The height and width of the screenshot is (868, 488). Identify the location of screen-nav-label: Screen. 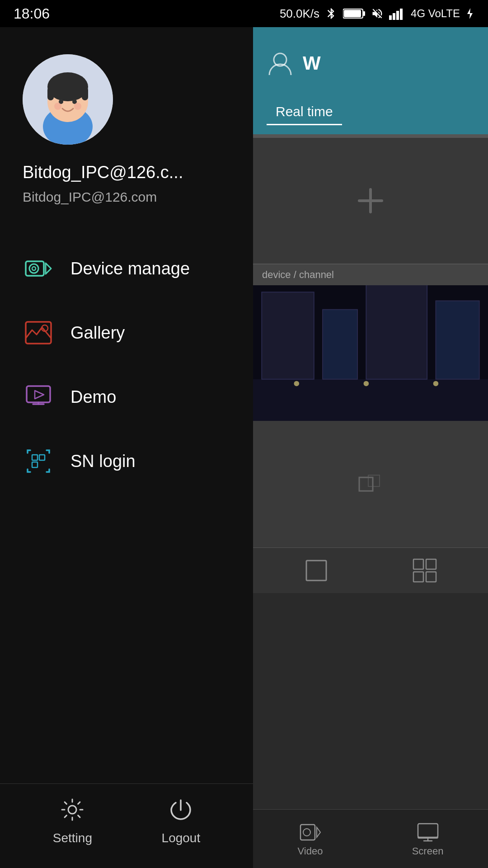
(428, 851).